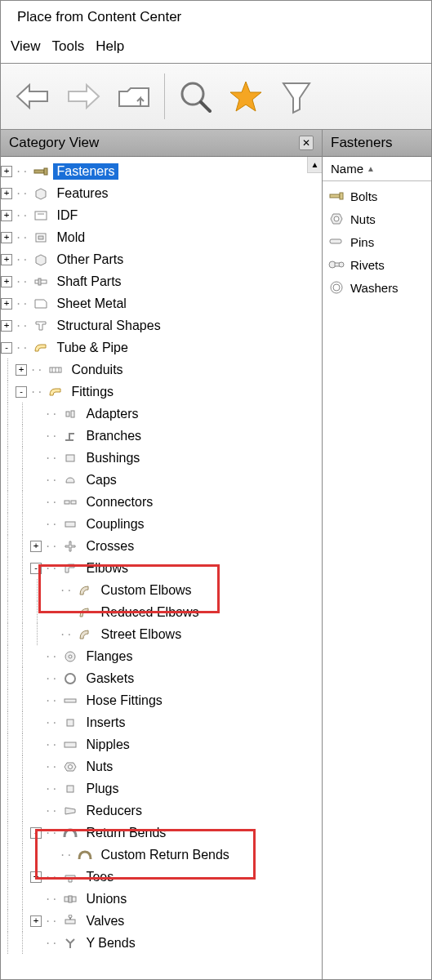  Describe the element at coordinates (109, 47) in the screenshot. I see `menu-help: Help` at that location.